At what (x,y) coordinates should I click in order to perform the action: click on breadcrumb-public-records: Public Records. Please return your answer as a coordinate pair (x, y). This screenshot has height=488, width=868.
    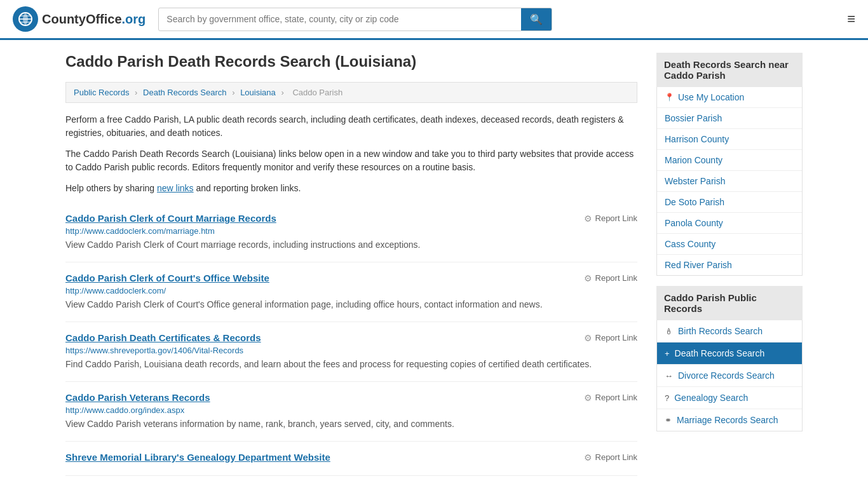
    Looking at the image, I should click on (102, 93).